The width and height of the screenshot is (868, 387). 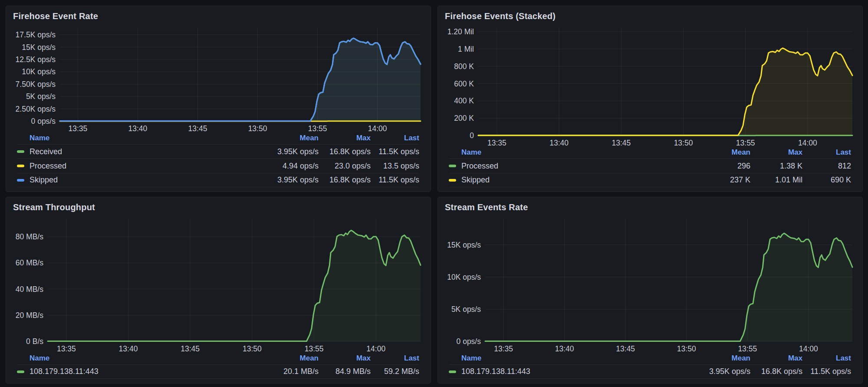 What do you see at coordinates (827, 166) in the screenshot?
I see `series-last-value: 812` at bounding box center [827, 166].